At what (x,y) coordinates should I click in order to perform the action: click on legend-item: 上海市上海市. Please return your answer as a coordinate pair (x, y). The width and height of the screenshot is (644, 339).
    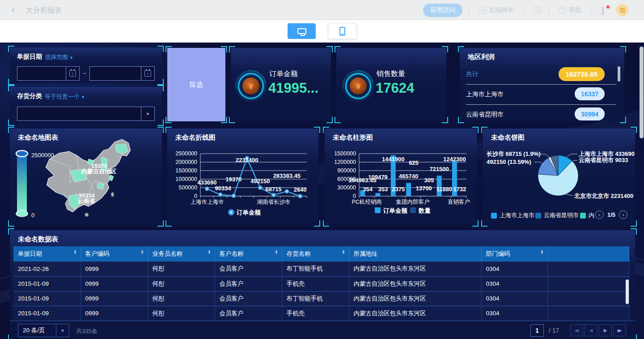
    Looking at the image, I should click on (513, 215).